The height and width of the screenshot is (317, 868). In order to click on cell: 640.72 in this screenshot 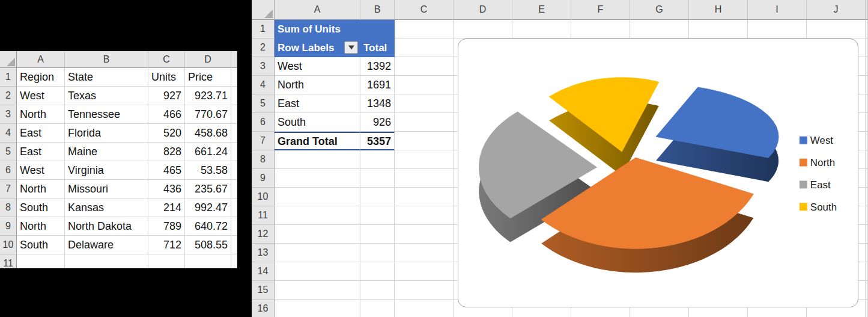, I will do `click(208, 226)`.